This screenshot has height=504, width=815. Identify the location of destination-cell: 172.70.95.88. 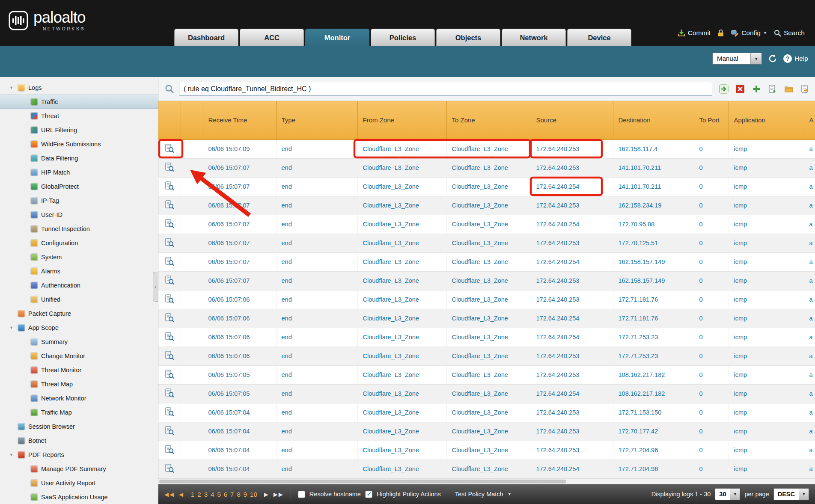
(653, 224).